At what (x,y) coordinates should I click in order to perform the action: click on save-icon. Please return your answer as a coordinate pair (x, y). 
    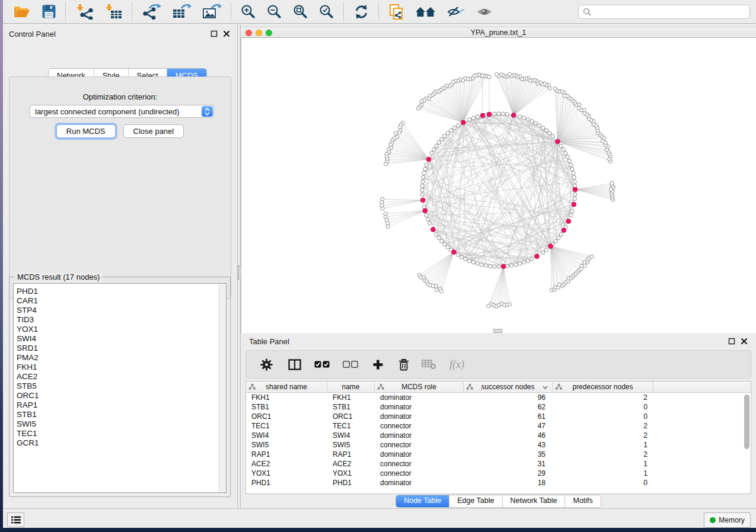
    Looking at the image, I should click on (49, 12).